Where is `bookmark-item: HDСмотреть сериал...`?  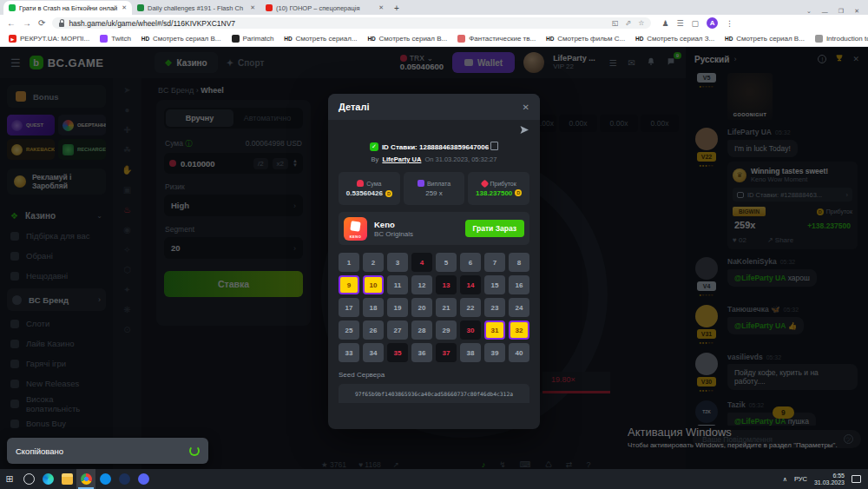 bookmark-item: HDСмотреть сериал... is located at coordinates (321, 38).